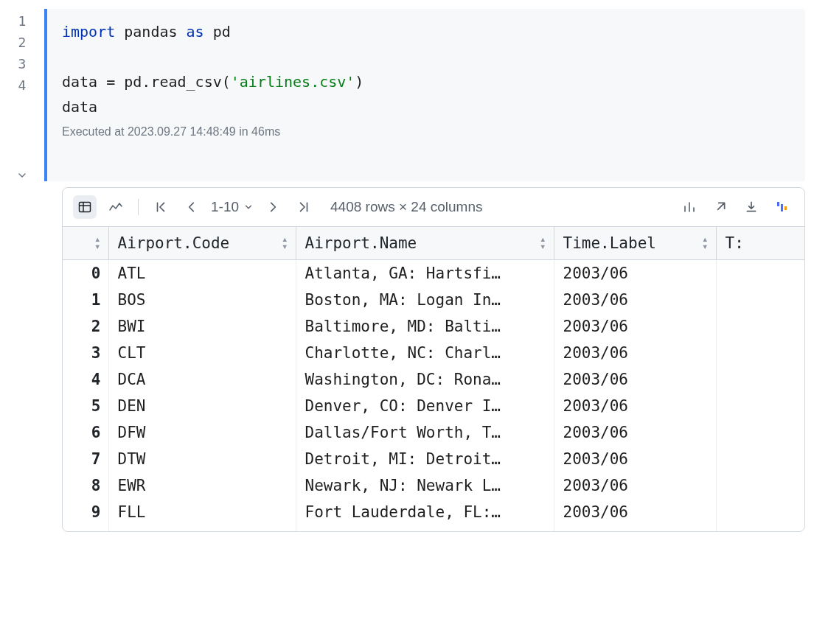  What do you see at coordinates (434, 515) in the screenshot?
I see `table-row: 9FLLFort Lauderdale, FL:…2003/06` at bounding box center [434, 515].